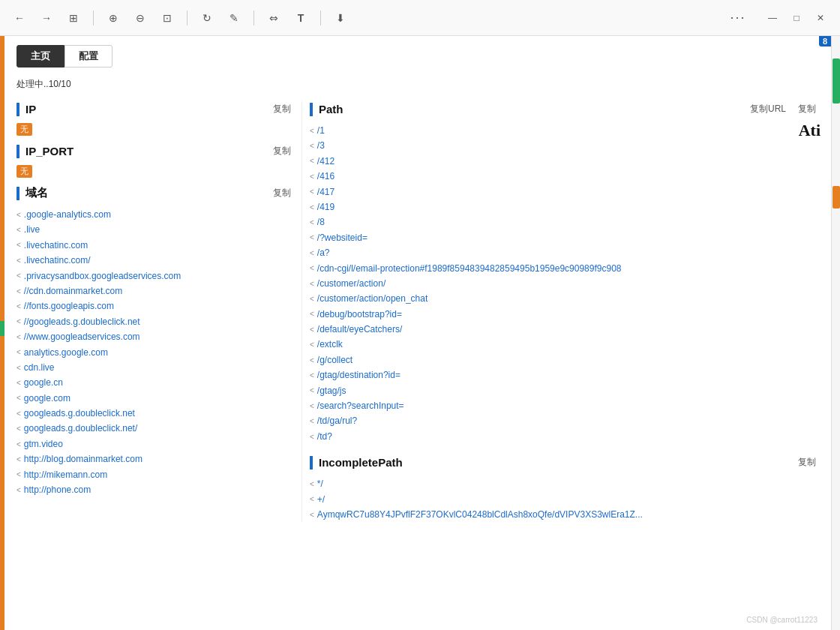 The width and height of the screenshot is (840, 630). I want to click on list-item: <//googleads.g.doubleclick.net, so click(155, 322).